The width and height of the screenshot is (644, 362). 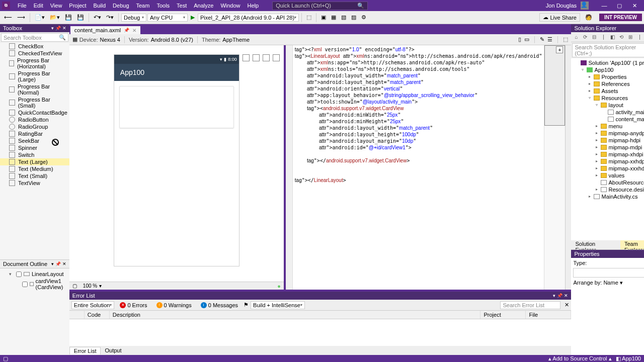 What do you see at coordinates (320, 328) in the screenshot?
I see `error-table: Code Description Project File` at bounding box center [320, 328].